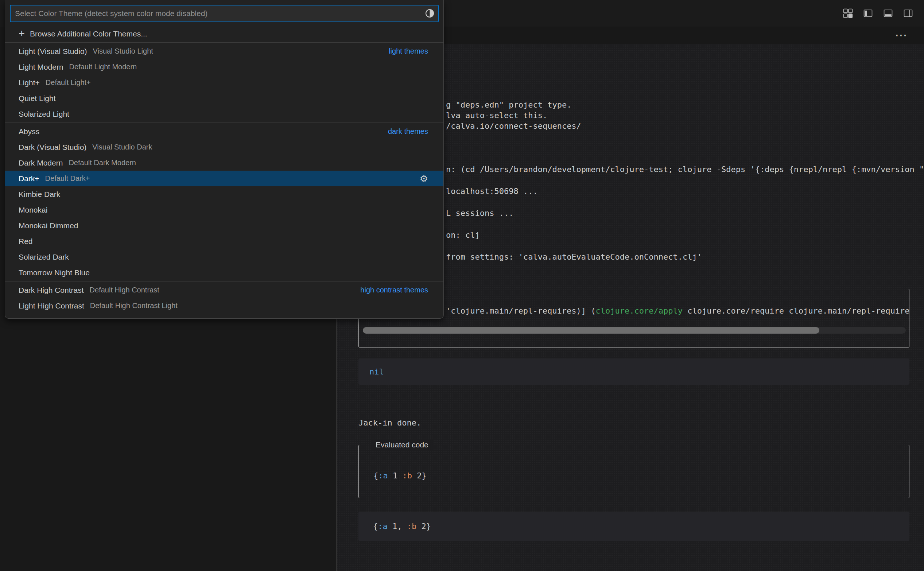  Describe the element at coordinates (394, 290) in the screenshot. I see `theme-group-label: high contrast themes` at that location.